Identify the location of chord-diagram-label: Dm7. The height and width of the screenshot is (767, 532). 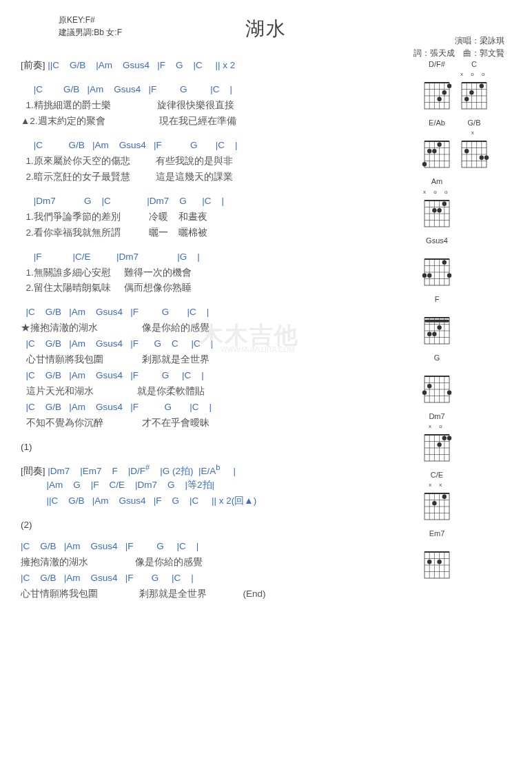
(437, 416).